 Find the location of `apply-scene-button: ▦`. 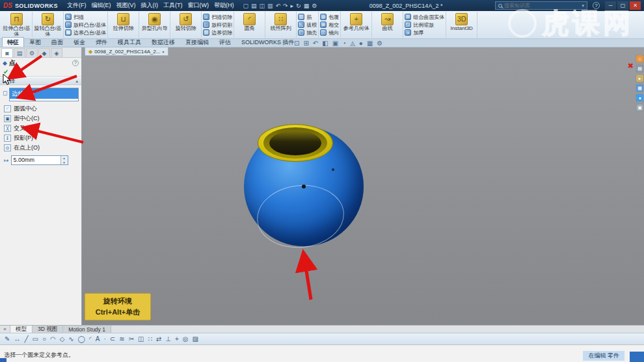

apply-scene-button: ▦ is located at coordinates (369, 43).